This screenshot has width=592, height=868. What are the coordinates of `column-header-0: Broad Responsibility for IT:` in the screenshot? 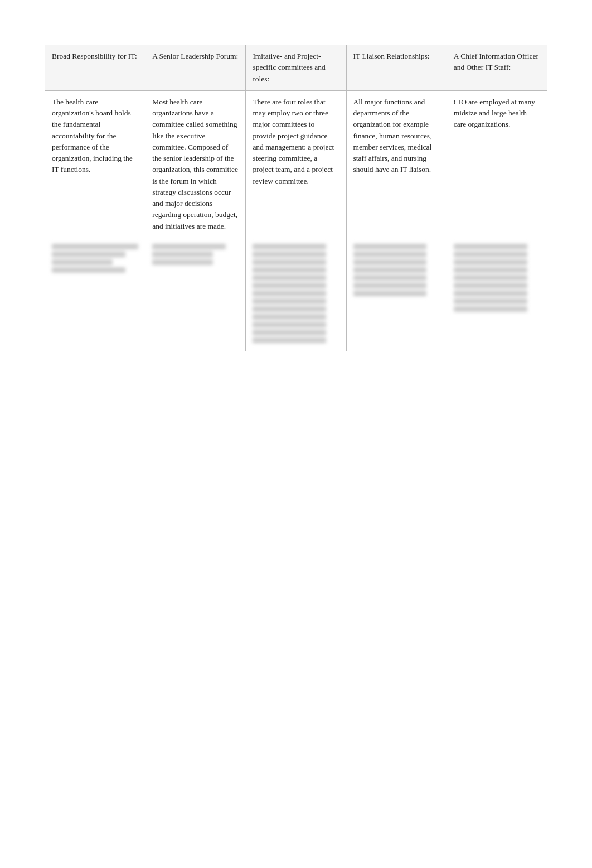 It's located at (95, 68).